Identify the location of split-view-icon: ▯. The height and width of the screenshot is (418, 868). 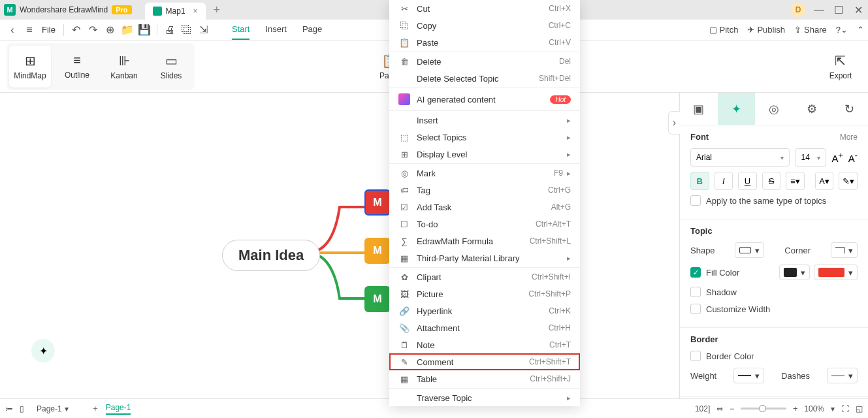
(22, 409).